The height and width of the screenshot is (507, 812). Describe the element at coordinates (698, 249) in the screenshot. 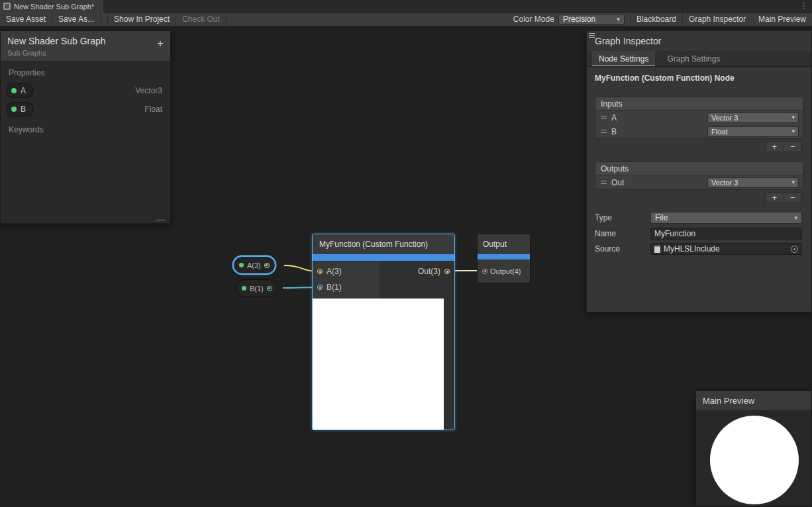

I see `source-field-row: Source MyHLSLInclude` at that location.